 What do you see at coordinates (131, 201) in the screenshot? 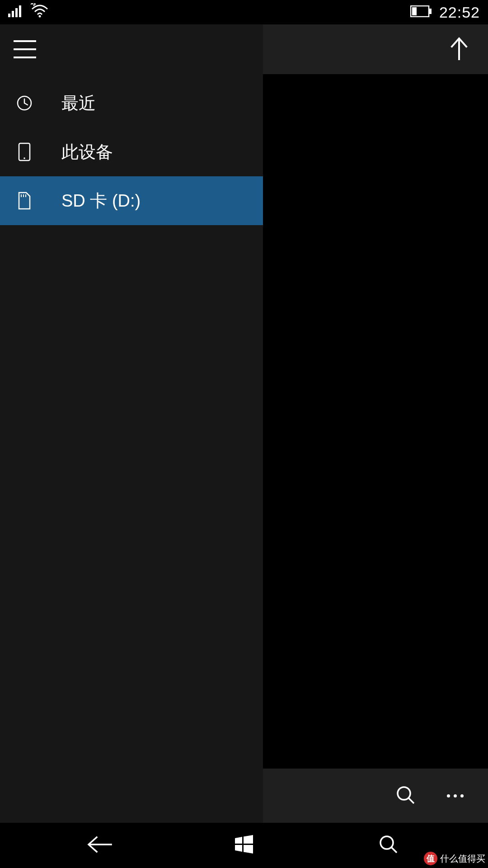
I see `drawer-item-sd-card: SD 卡 (D:)` at bounding box center [131, 201].